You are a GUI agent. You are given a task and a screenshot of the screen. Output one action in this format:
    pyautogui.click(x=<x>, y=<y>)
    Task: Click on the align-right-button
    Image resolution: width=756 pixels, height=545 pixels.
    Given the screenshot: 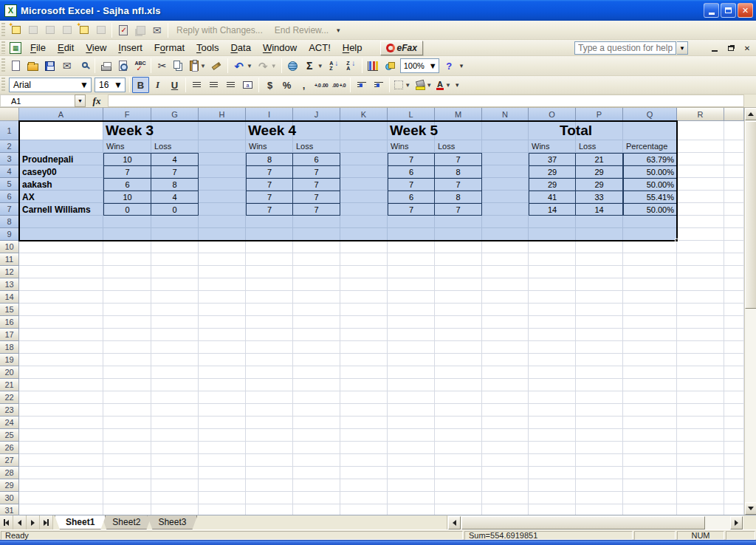 What is the action you would take?
    pyautogui.click(x=230, y=85)
    